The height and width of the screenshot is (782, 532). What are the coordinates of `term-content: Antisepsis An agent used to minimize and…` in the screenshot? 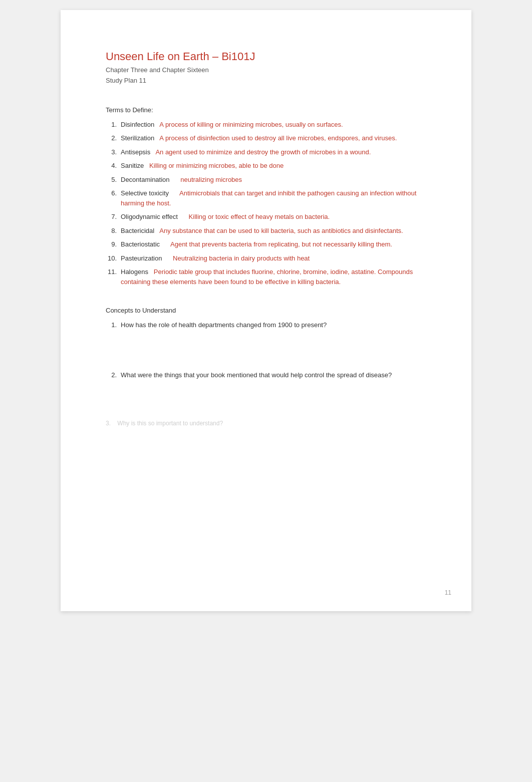 It's located at (274, 152).